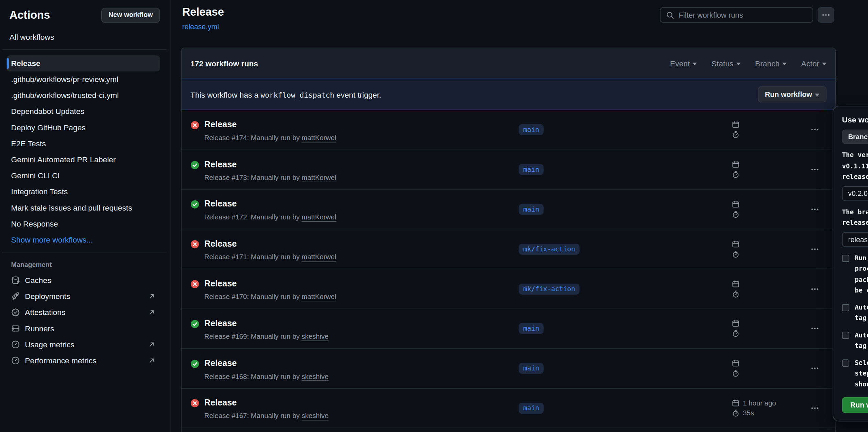 The image size is (868, 432). What do you see at coordinates (8, 63) in the screenshot?
I see `selected-indicator` at bounding box center [8, 63].